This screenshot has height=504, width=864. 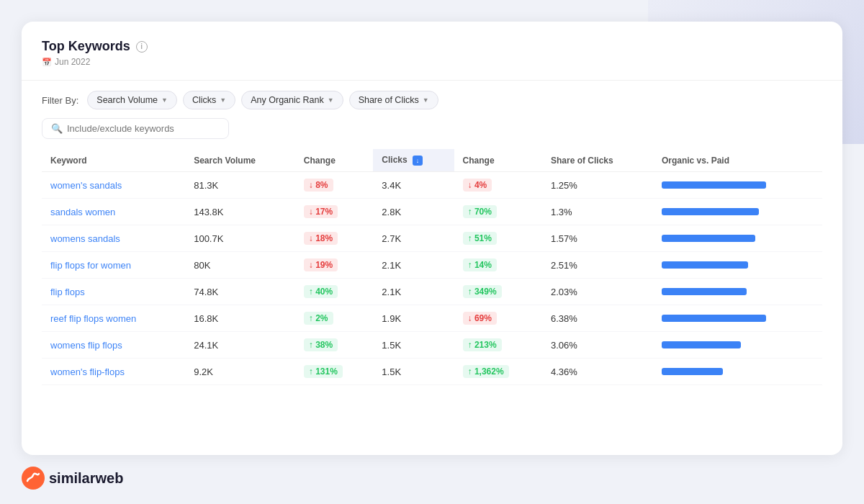 What do you see at coordinates (432, 161) in the screenshot?
I see `table-header-row: Keyword Search Volume Change Clicks ↓ Ch…` at bounding box center [432, 161].